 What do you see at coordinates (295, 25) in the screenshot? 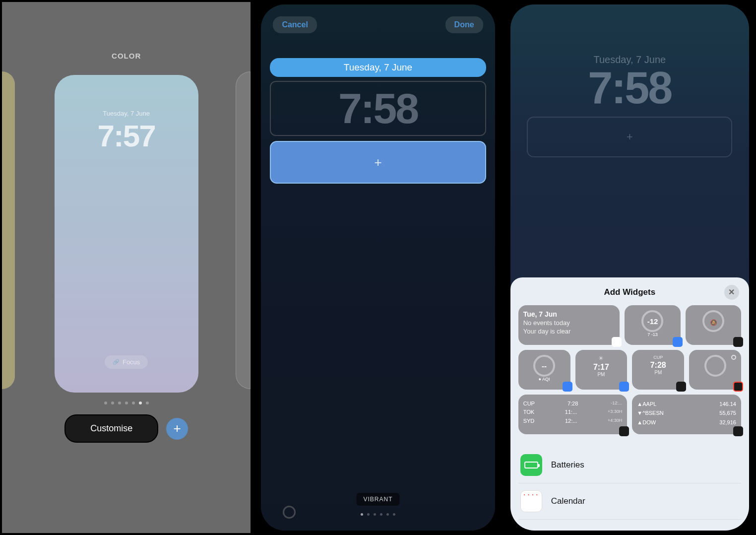
I see `cancel-button: Cancel` at bounding box center [295, 25].